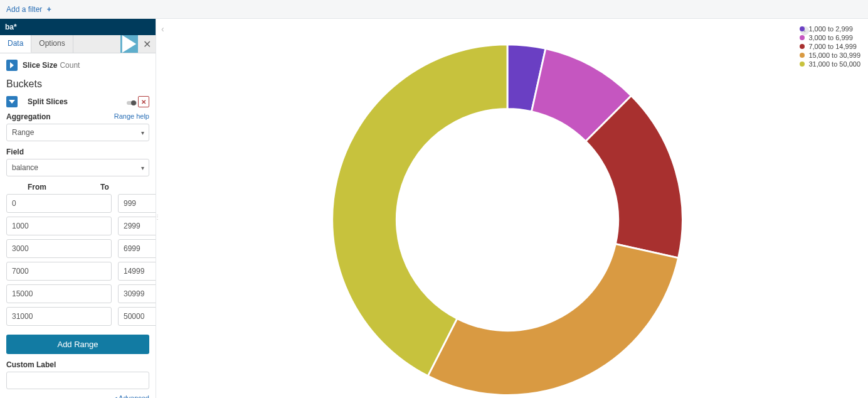  Describe the element at coordinates (15, 152) in the screenshot. I see `field-label: Field` at that location.